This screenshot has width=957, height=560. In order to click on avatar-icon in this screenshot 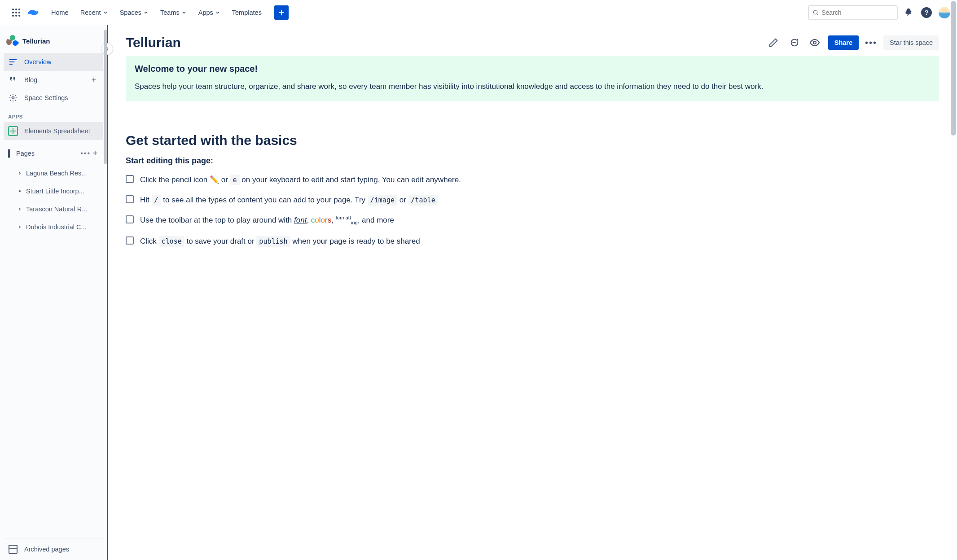, I will do `click(944, 13)`.